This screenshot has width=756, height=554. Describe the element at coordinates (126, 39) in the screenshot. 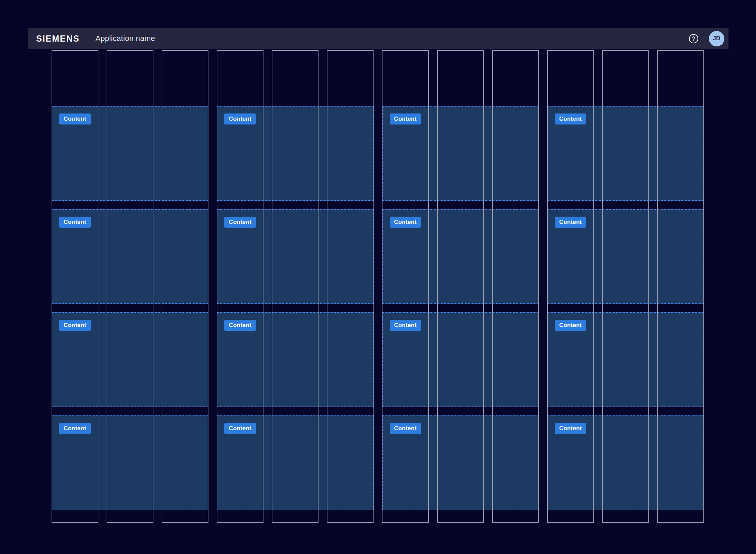

I see `application-name: Application name` at that location.